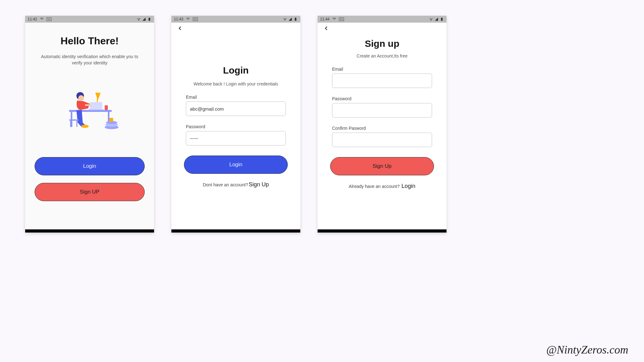 The width and height of the screenshot is (644, 362). What do you see at coordinates (90, 192) in the screenshot?
I see `signup-button: Sign UP` at bounding box center [90, 192].